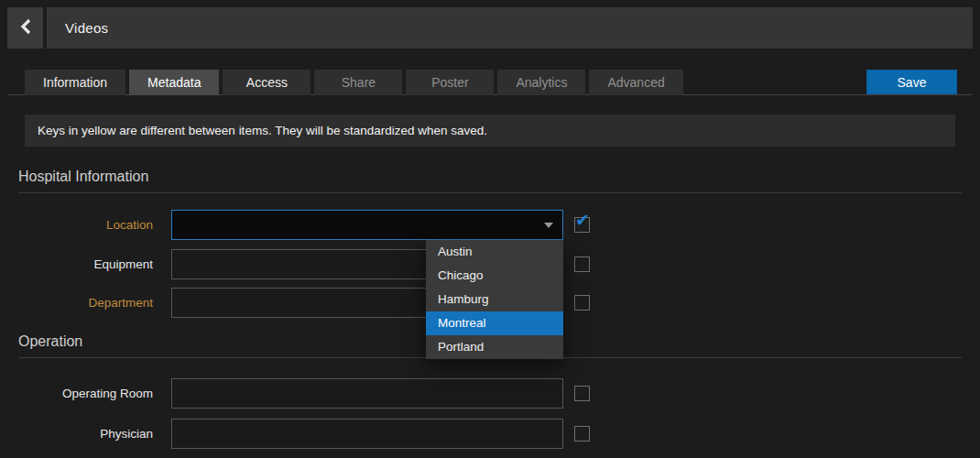  What do you see at coordinates (367, 434) in the screenshot?
I see `physician-input` at bounding box center [367, 434].